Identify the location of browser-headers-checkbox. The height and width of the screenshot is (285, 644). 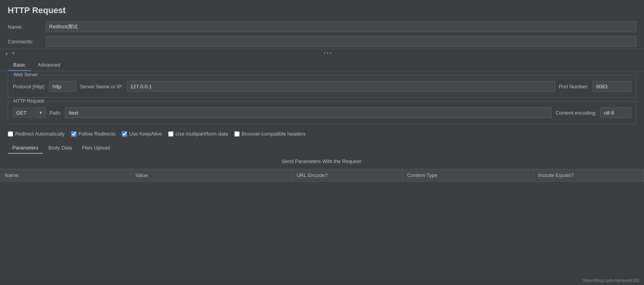
(237, 134).